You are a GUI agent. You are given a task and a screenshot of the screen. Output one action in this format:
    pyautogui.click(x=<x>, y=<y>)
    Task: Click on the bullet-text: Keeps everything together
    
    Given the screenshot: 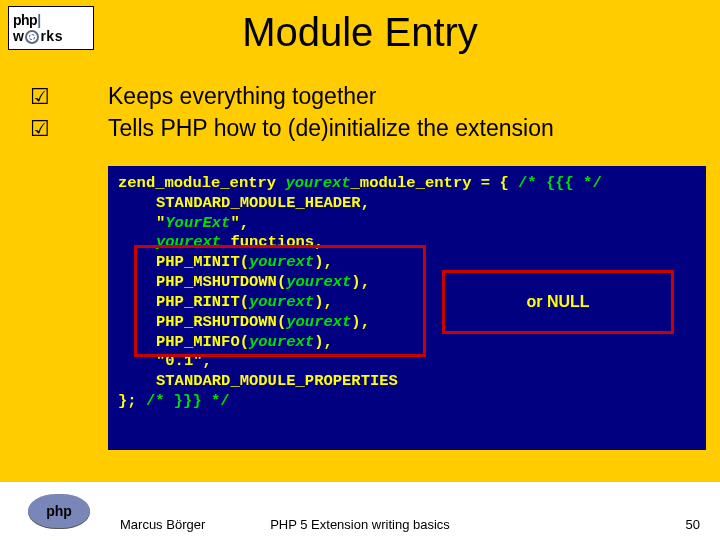 What is the action you would take?
    pyautogui.click(x=242, y=97)
    